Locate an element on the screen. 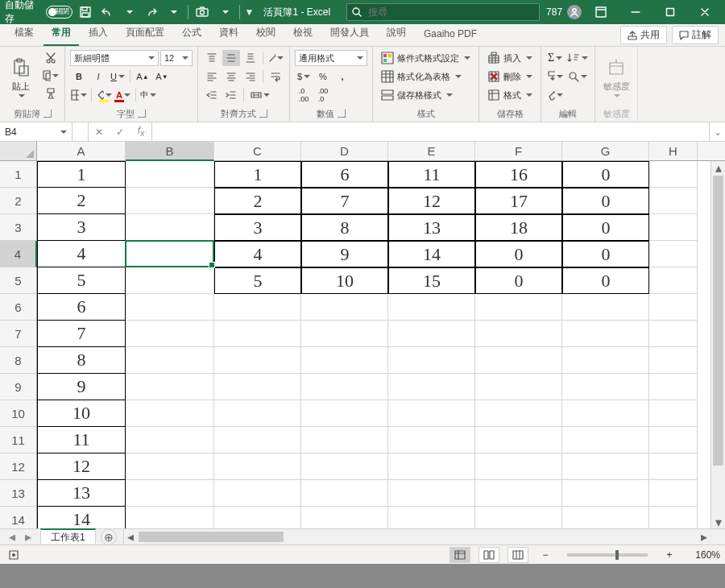 This screenshot has width=725, height=588. name-box: B4 is located at coordinates (36, 132).